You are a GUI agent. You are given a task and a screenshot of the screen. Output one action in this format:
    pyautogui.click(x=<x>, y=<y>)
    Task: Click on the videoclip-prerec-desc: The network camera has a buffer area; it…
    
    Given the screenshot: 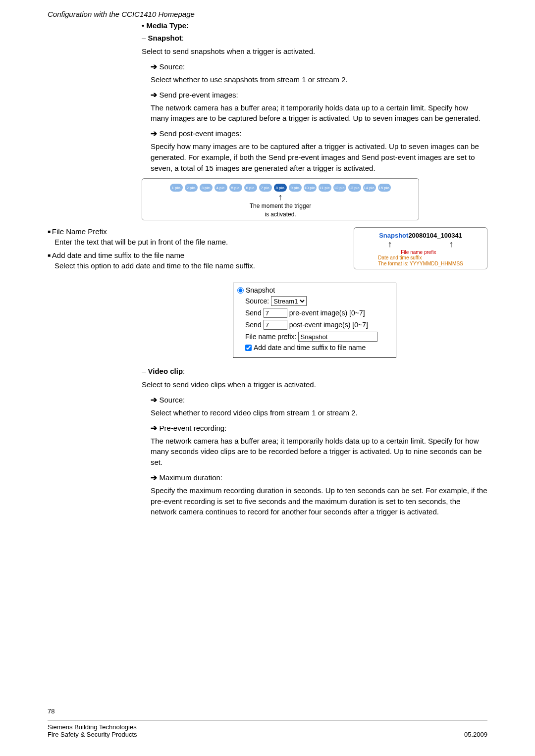 What is the action you would take?
    pyautogui.click(x=319, y=452)
    